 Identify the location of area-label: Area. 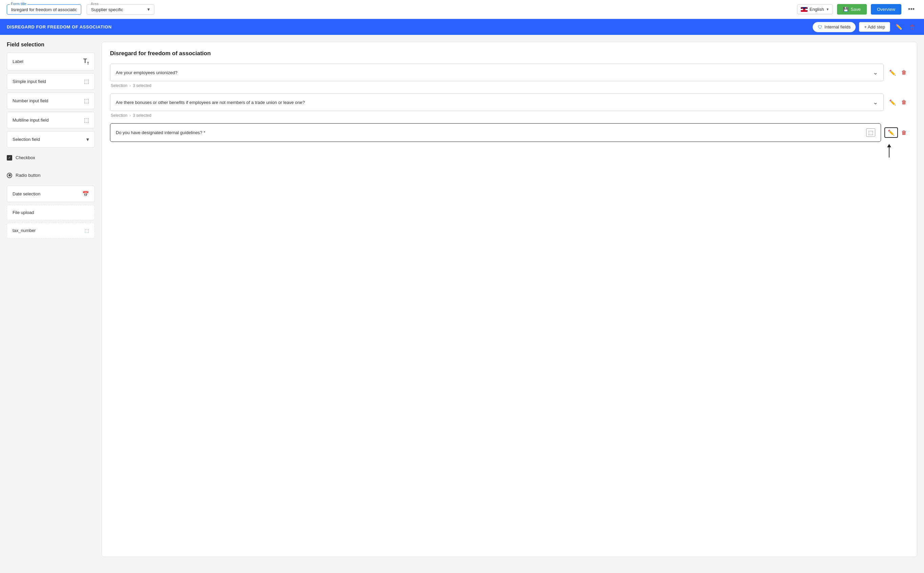
(95, 4).